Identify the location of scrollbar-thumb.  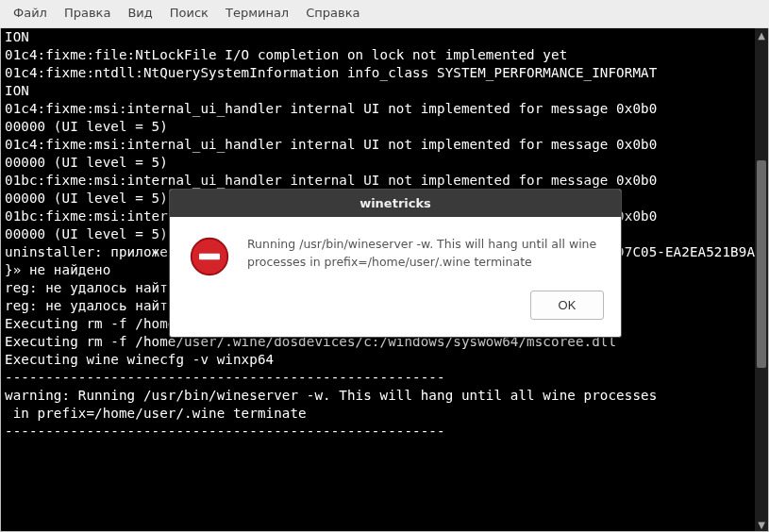
(761, 264).